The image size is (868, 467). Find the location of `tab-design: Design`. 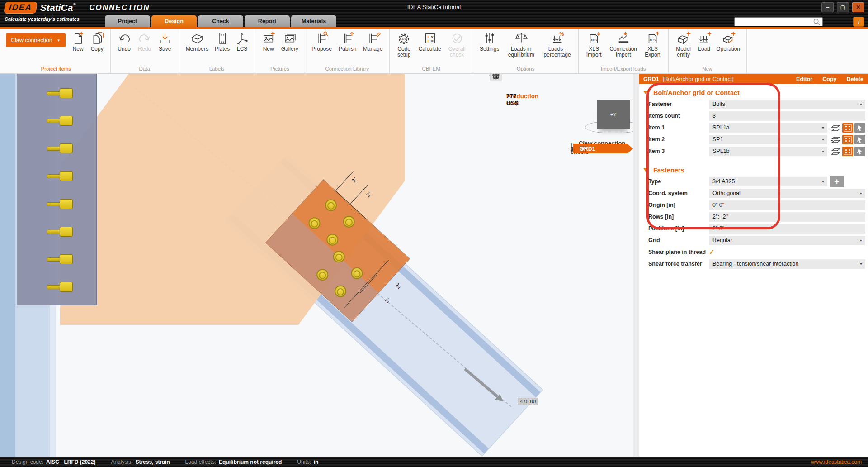

tab-design: Design is located at coordinates (174, 21).